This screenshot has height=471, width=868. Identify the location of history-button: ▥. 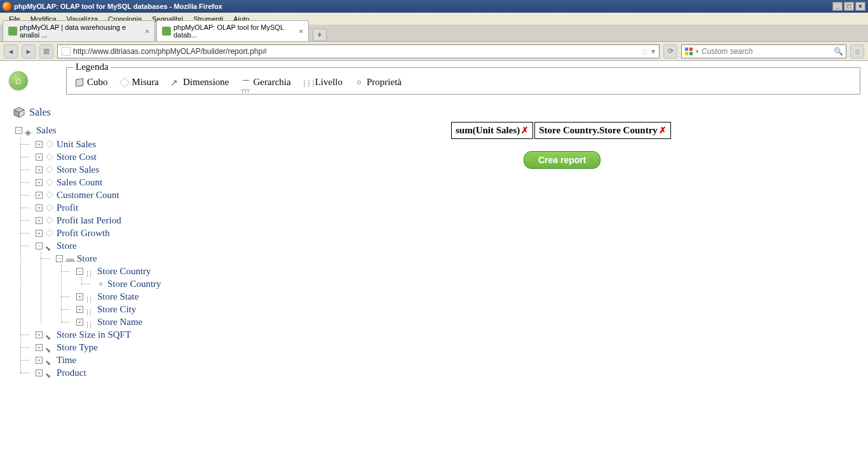
(46, 51).